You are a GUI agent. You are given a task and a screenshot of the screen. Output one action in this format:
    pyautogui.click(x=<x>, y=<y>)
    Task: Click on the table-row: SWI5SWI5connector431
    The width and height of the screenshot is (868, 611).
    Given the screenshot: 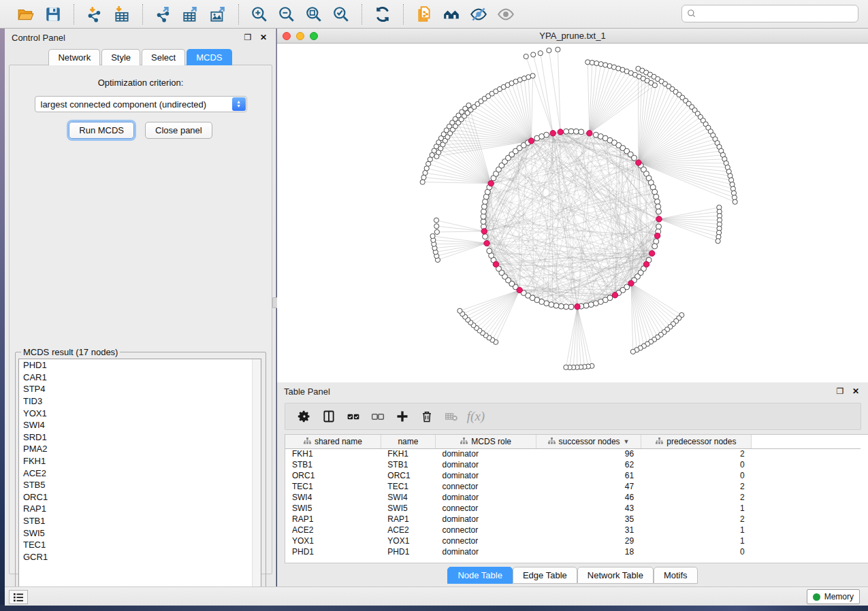 What is the action you would take?
    pyautogui.click(x=573, y=508)
    